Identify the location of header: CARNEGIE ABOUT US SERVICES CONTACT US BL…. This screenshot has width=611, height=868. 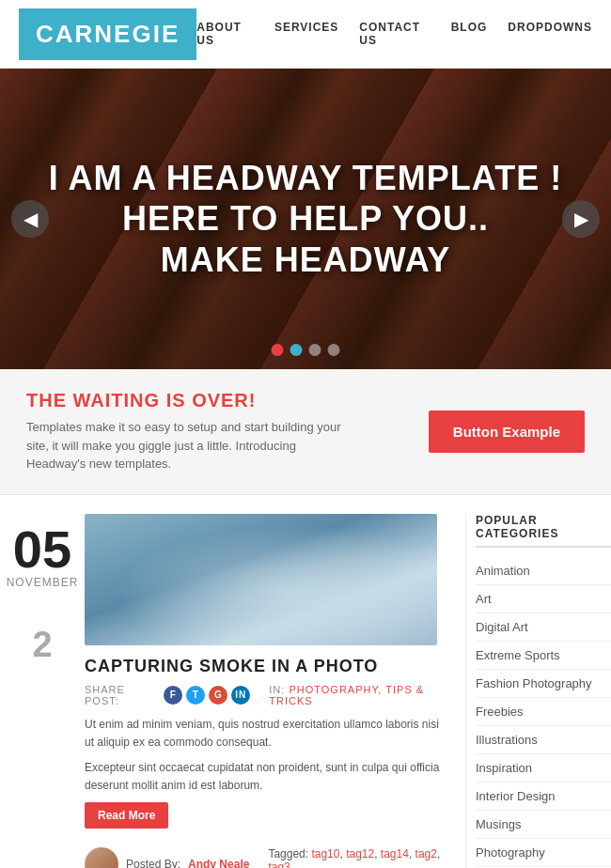
(306, 34).